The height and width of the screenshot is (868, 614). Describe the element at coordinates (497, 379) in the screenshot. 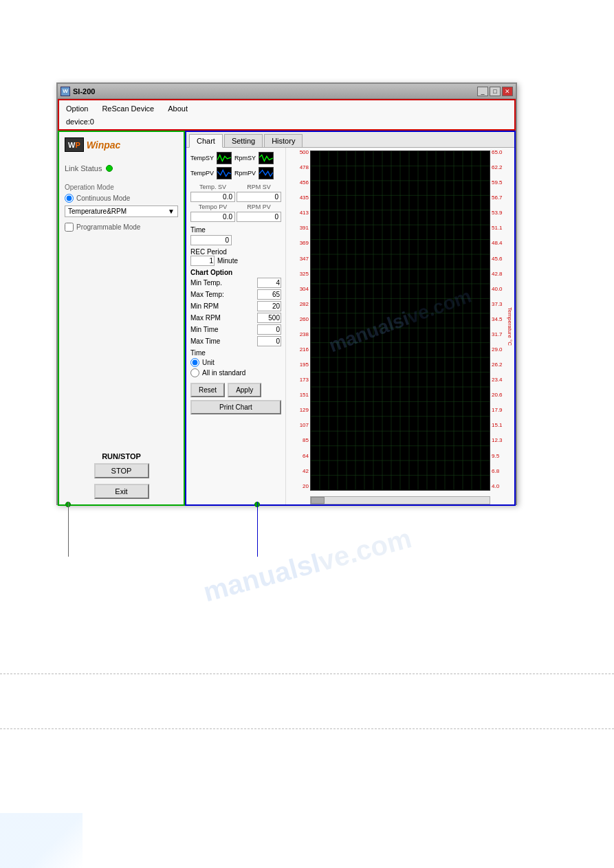

I see `temp-23: 23.4` at that location.